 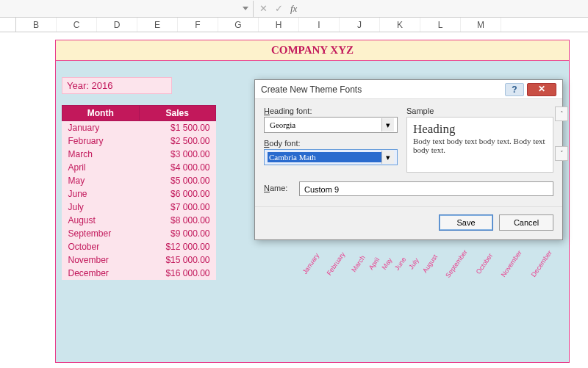 What do you see at coordinates (562, 114) in the screenshot?
I see `spin-up-button: ˄` at bounding box center [562, 114].